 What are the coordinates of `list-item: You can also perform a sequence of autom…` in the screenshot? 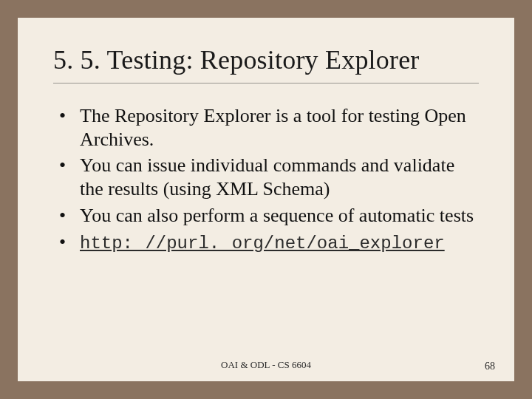 It's located at (266, 216).